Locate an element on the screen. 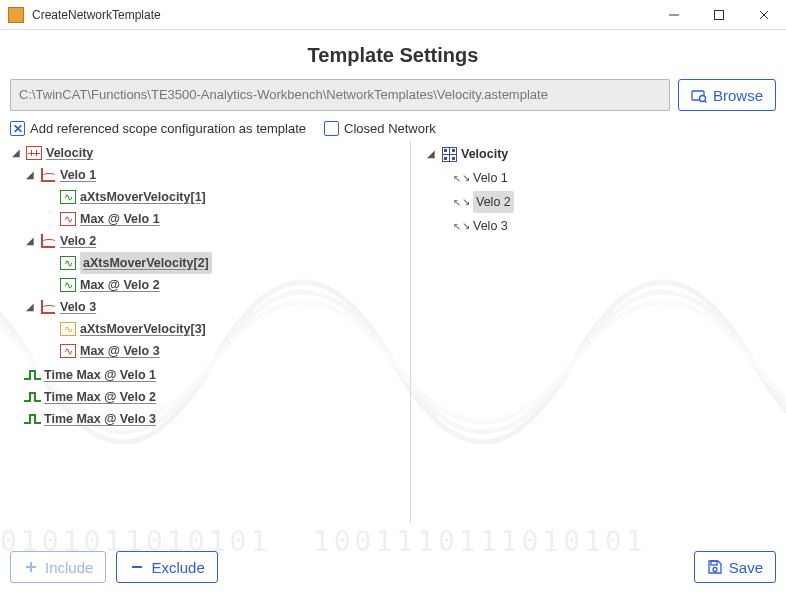 The width and height of the screenshot is (786, 593). tree-group-label: Velo 1 is located at coordinates (78, 175).